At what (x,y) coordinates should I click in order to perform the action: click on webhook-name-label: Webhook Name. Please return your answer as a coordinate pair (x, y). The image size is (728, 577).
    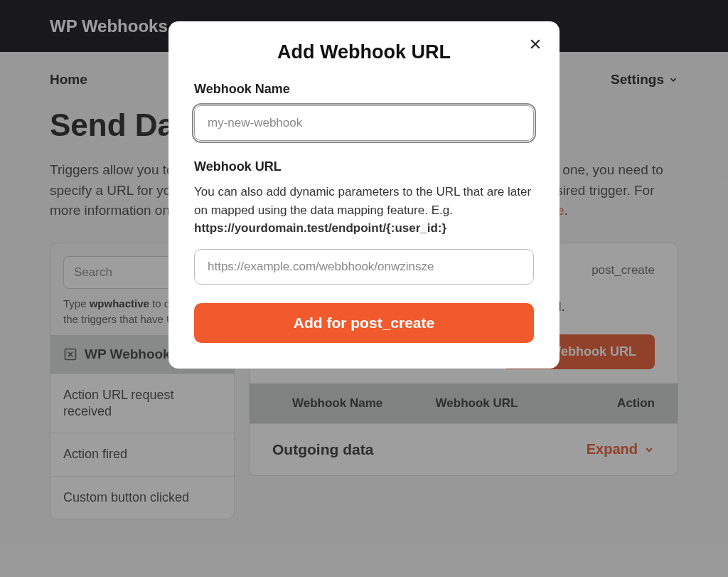
    Looking at the image, I should click on (364, 90).